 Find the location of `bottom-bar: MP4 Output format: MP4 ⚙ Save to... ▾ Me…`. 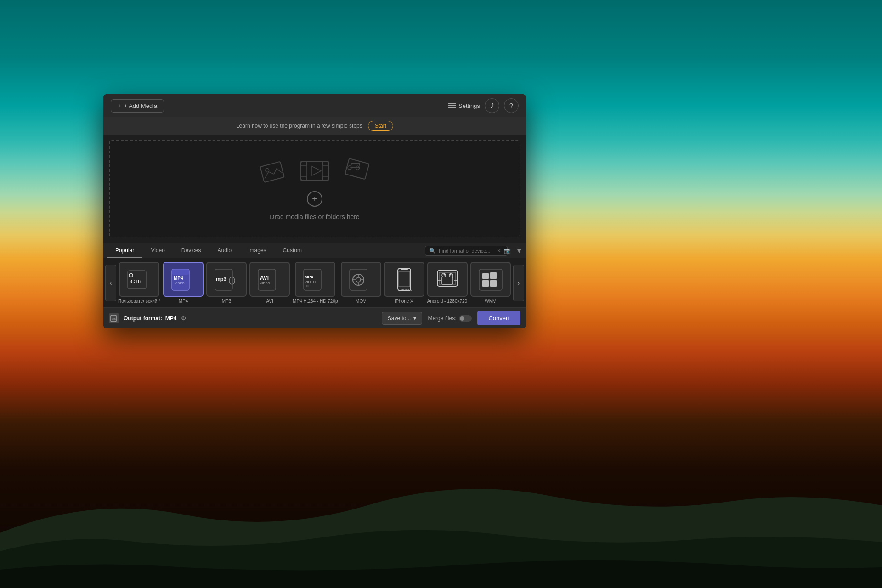

bottom-bar: MP4 Output format: MP4 ⚙ Save to... ▾ Me… is located at coordinates (315, 318).